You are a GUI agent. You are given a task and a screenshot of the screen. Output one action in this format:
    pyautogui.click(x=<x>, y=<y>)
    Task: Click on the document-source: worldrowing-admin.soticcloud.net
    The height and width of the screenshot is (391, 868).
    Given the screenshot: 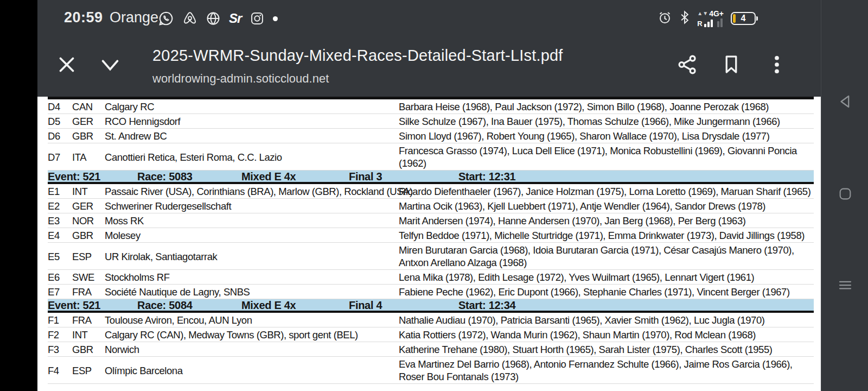 What is the action you would take?
    pyautogui.click(x=241, y=79)
    